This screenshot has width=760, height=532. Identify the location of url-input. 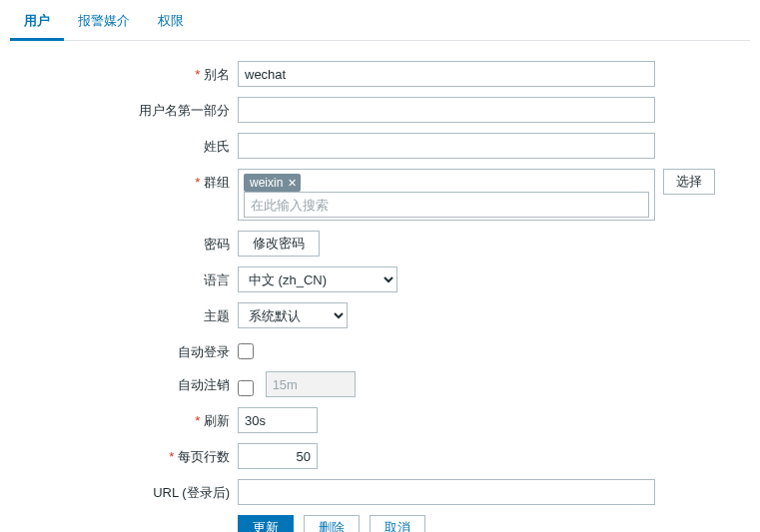
(446, 492).